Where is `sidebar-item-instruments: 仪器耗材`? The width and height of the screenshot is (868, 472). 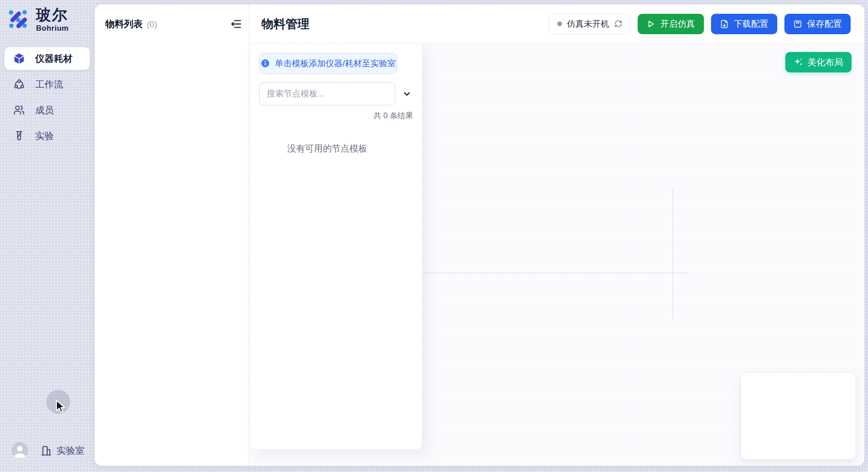 sidebar-item-instruments: 仪器耗材 is located at coordinates (47, 59).